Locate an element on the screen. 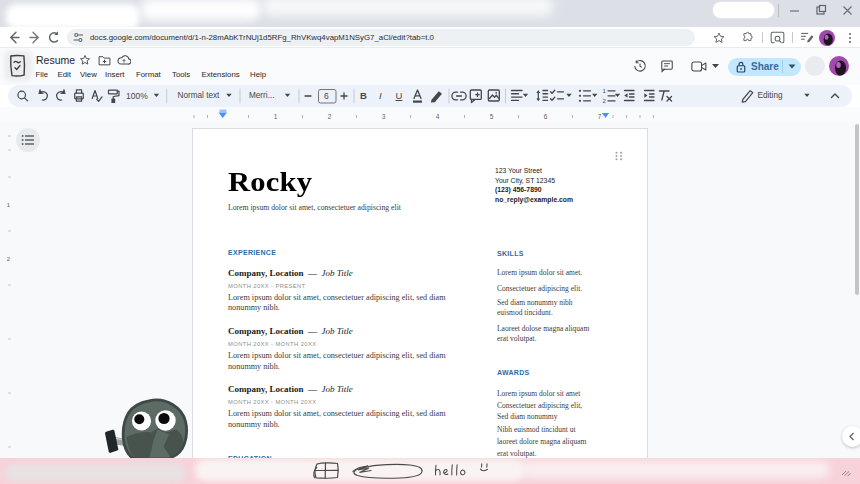 This screenshot has height=484, width=860. svg-text: 3 is located at coordinates (384, 116).